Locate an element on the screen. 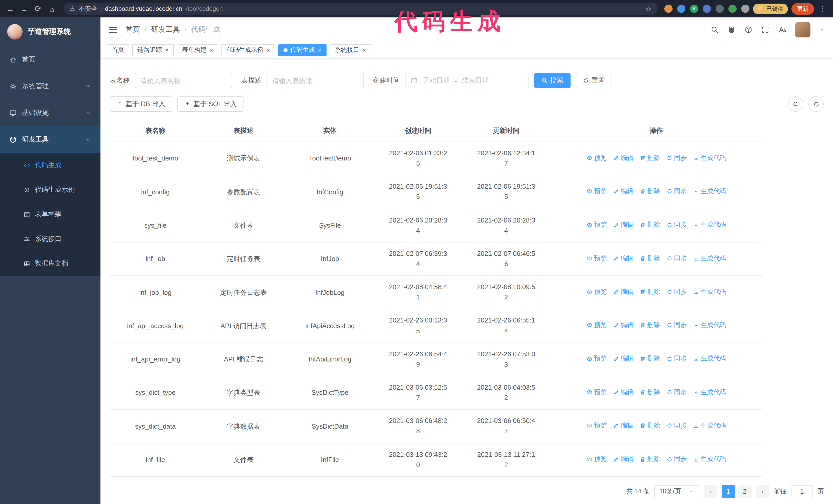 The width and height of the screenshot is (833, 504). import-sql-button: 基于 SQL 导入 is located at coordinates (211, 104).